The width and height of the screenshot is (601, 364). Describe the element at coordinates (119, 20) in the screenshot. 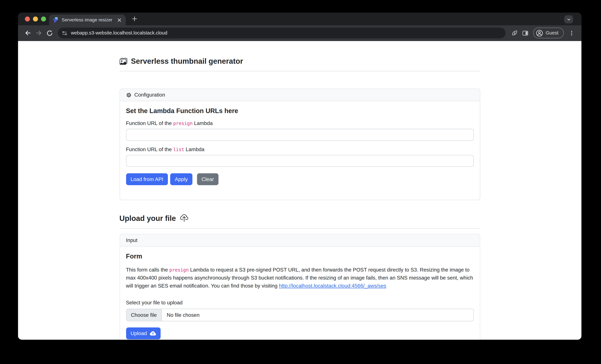

I see `close-icon` at that location.